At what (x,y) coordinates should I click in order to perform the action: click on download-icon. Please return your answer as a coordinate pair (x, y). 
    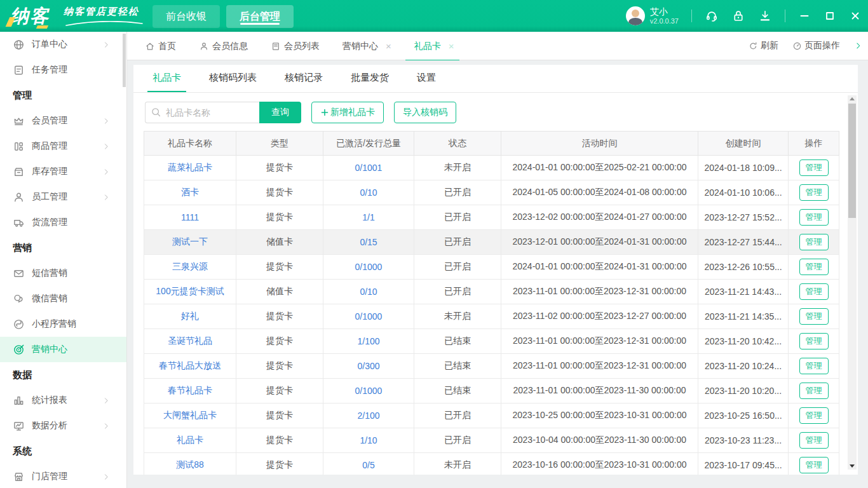
    Looking at the image, I should click on (765, 16).